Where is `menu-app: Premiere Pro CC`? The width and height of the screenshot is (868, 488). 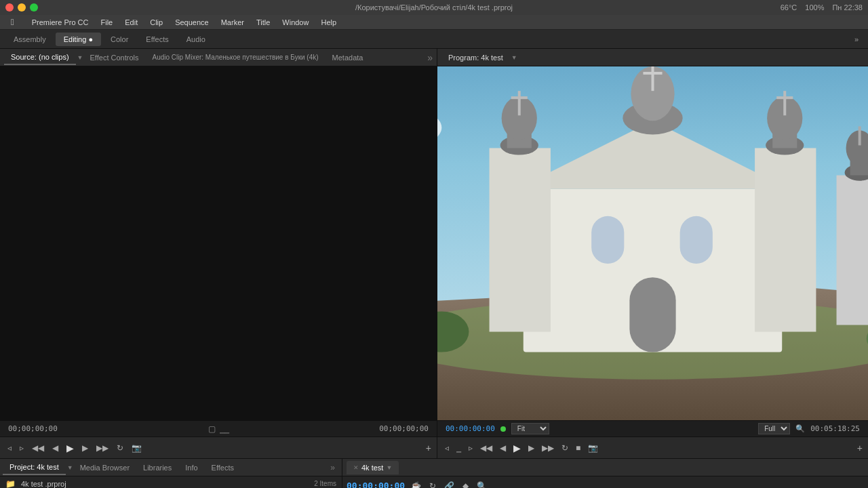 menu-app: Premiere Pro CC is located at coordinates (60, 22).